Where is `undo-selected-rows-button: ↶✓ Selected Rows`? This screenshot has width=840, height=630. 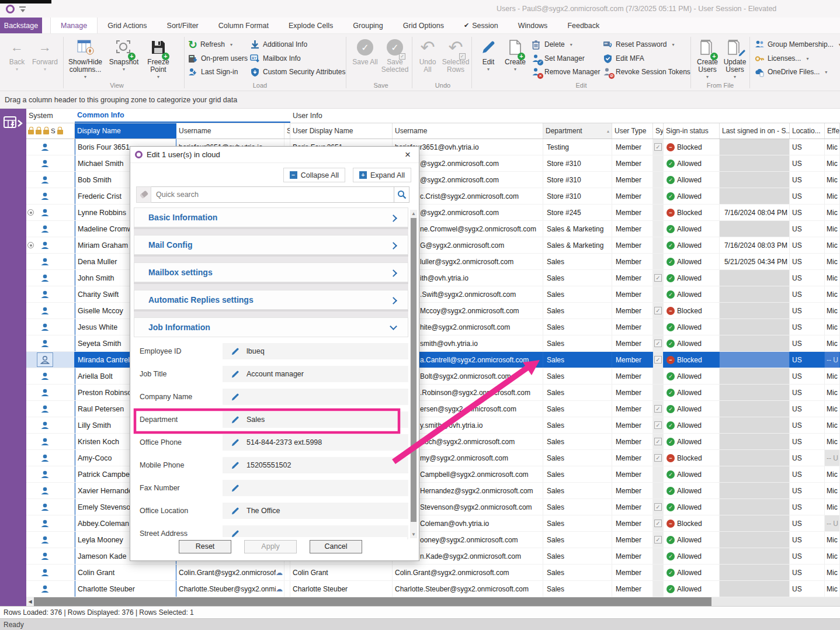 undo-selected-rows-button: ↶✓ Selected Rows is located at coordinates (456, 55).